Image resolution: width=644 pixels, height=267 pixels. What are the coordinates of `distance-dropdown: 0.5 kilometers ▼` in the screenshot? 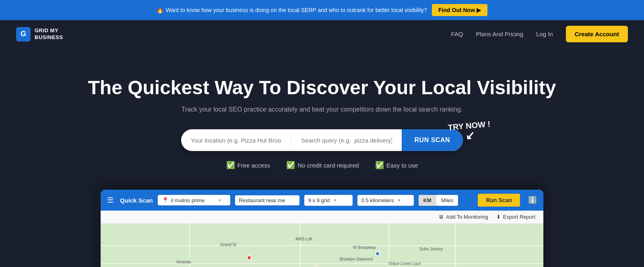 It's located at (386, 201).